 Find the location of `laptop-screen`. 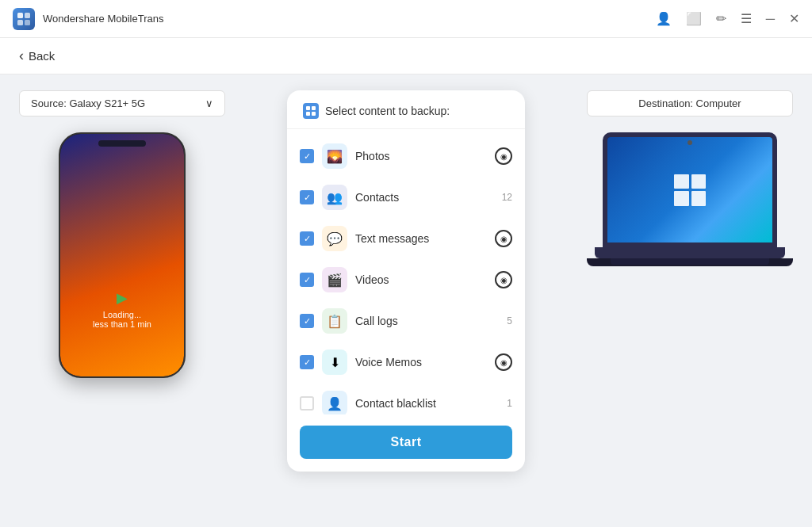

laptop-screen is located at coordinates (690, 190).